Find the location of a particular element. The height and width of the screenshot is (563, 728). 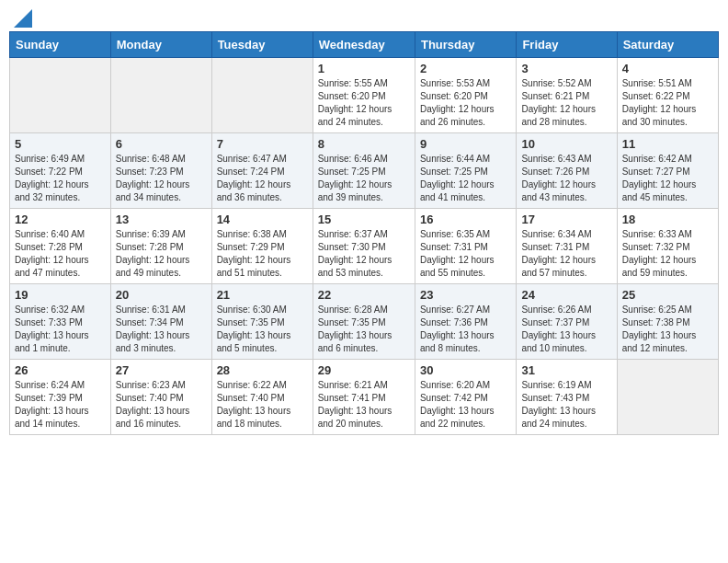

day-info: Sunrise: 6:47 AM Sunset: 7:24 PM Dayligh… is located at coordinates (263, 178).